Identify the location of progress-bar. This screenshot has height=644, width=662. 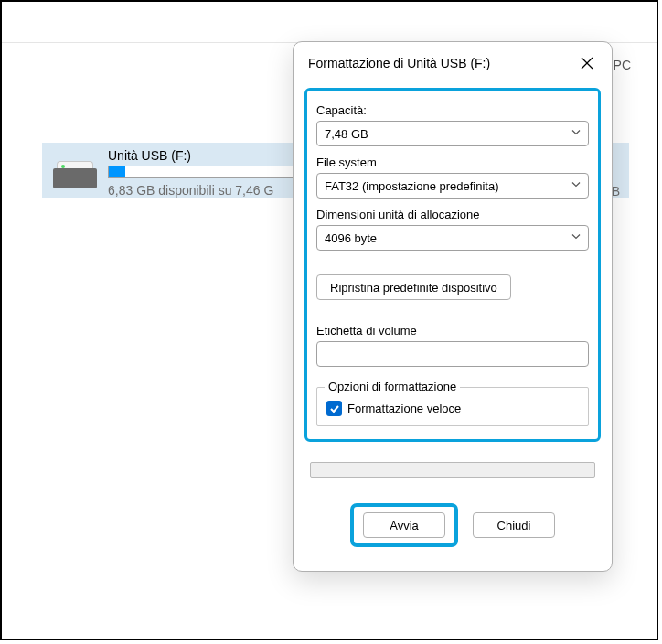
(453, 470).